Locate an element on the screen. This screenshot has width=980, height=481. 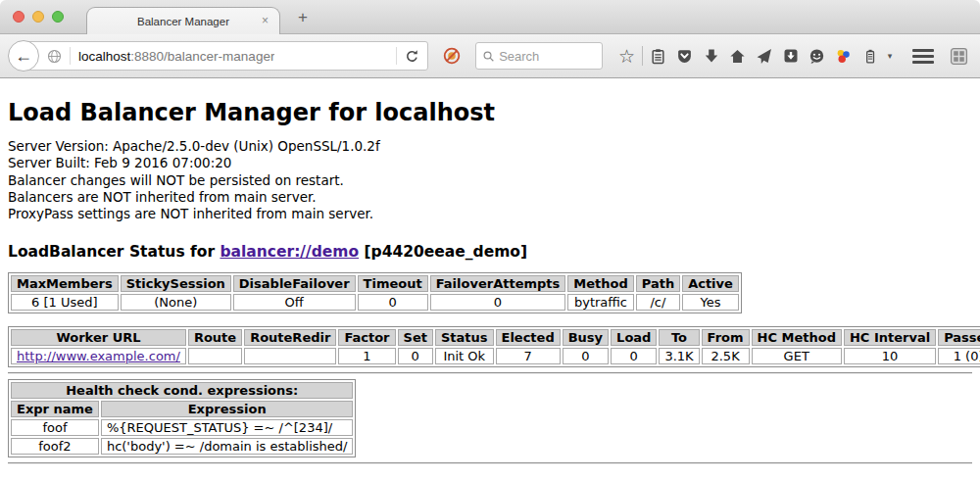
search-input is located at coordinates (547, 57).